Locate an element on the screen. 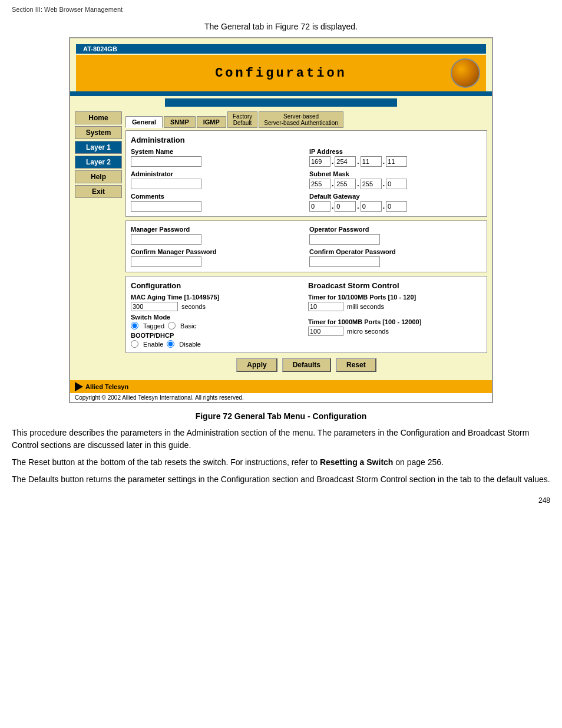  administration-section: Administration System Name Administrator is located at coordinates (306, 173).